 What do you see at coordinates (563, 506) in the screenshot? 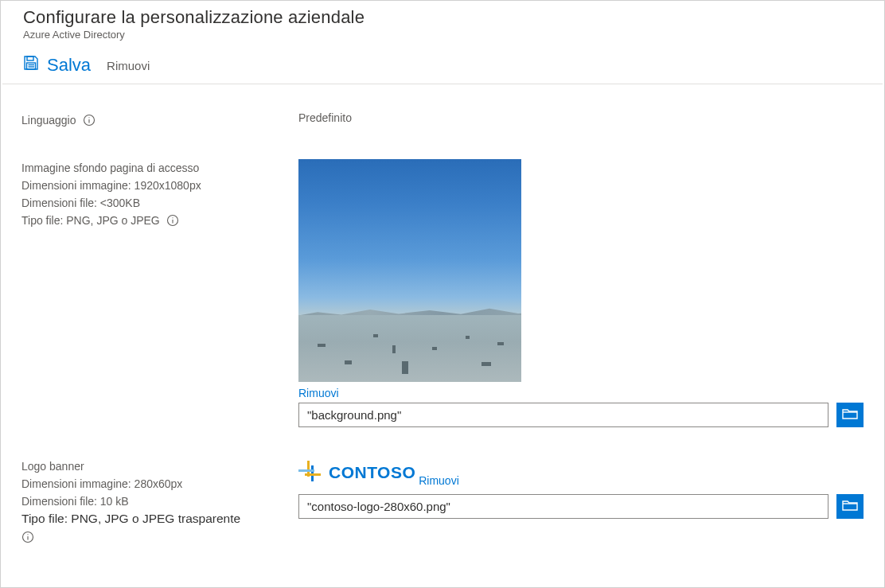
I see `logo-file-input` at bounding box center [563, 506].